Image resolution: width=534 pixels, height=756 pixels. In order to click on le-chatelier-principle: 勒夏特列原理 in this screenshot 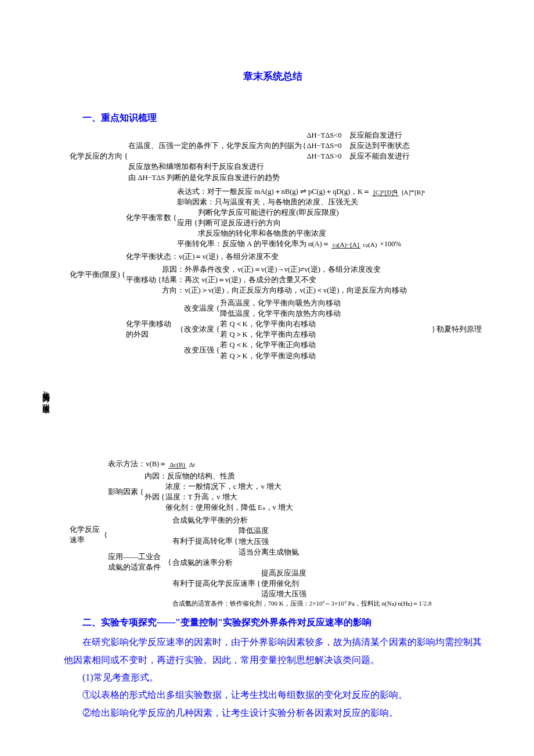, I will do `click(459, 329)`.